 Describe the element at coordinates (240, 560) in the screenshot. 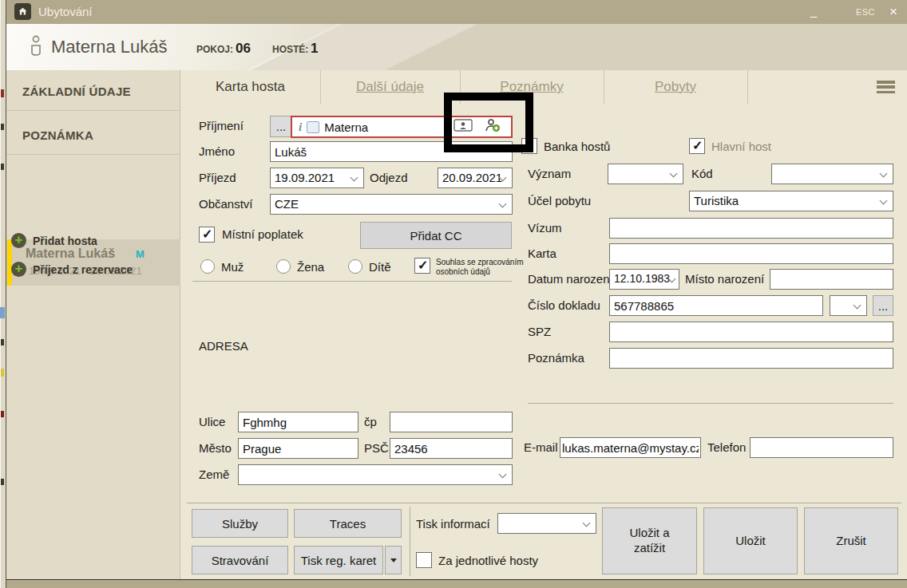

I see `meals-button: Stravování` at that location.